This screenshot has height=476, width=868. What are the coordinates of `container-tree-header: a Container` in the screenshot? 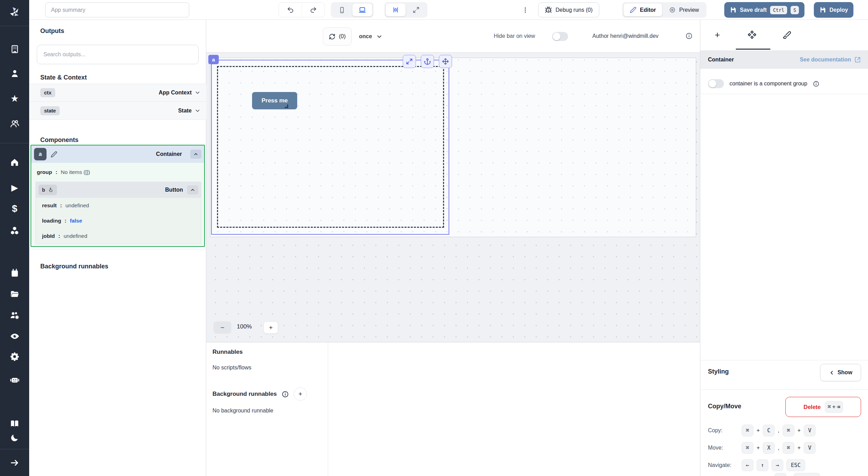 It's located at (118, 154).